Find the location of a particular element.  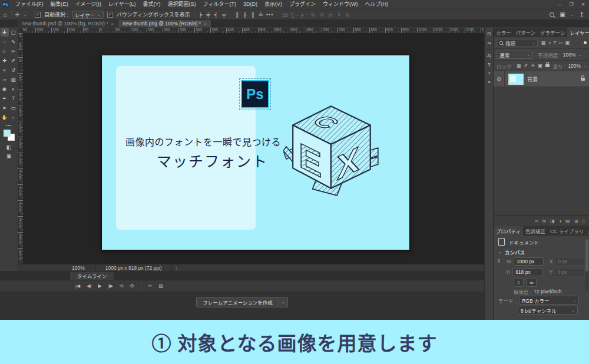

distribute-center-icon: ╫ is located at coordinates (245, 15).